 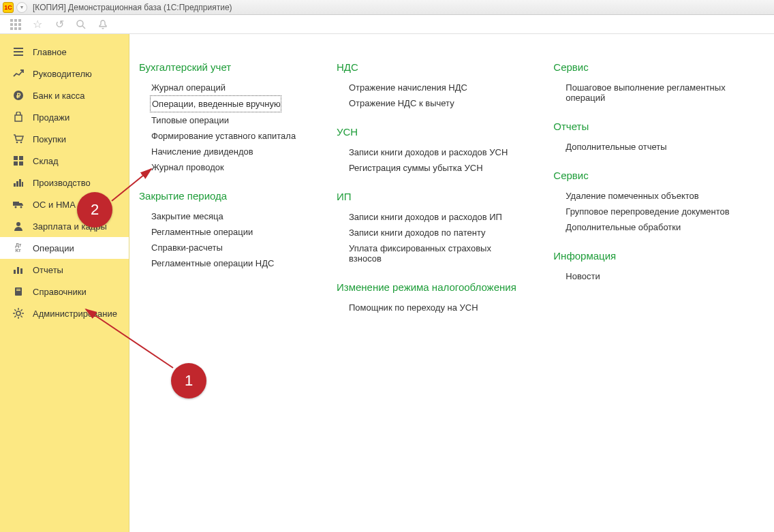 What do you see at coordinates (660, 277) in the screenshot?
I see `menu-link: Новости` at bounding box center [660, 277].